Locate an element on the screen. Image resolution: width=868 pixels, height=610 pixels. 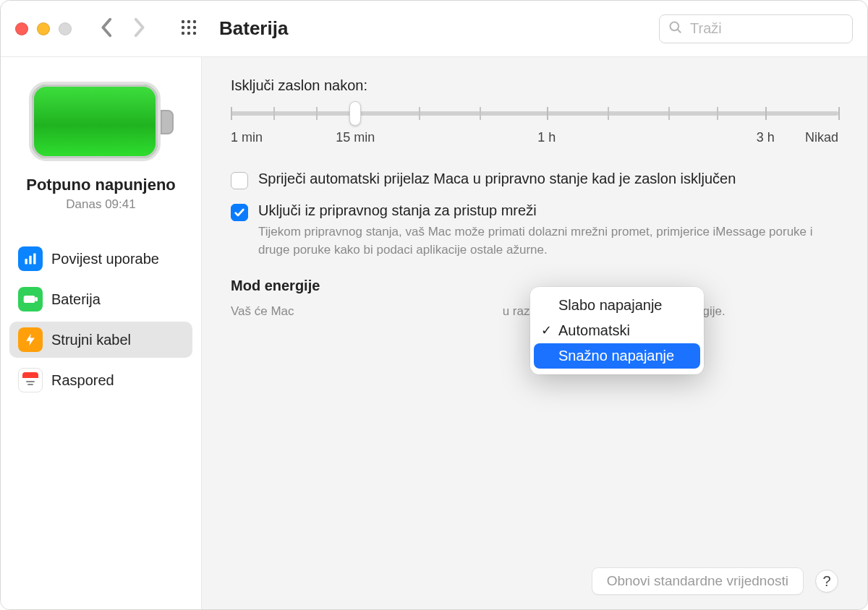
sidebar-item-power-adapter: Strujni kabel is located at coordinates (101, 340).